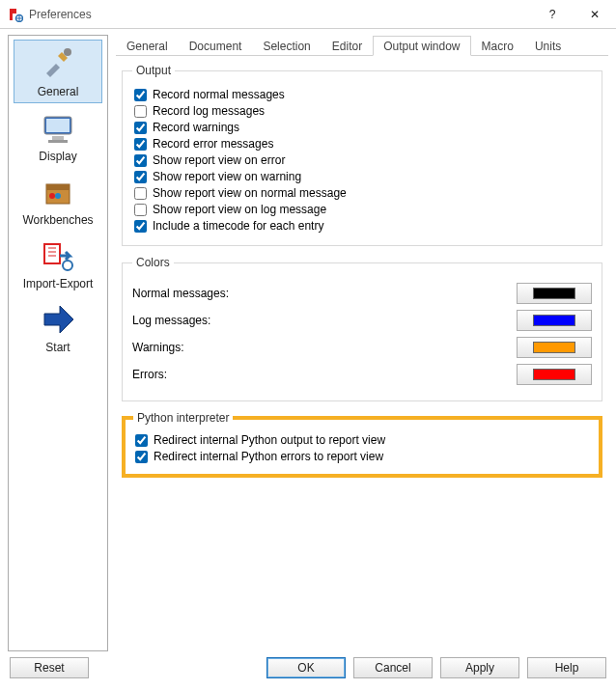  Describe the element at coordinates (362, 45) in the screenshot. I see `tab-bar: GeneralDocumentSelectionEditorOutput win…` at that location.